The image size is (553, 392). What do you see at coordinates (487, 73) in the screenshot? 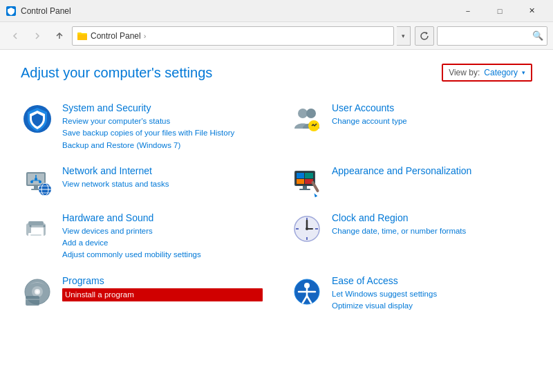
I see `view-by-control: View by: Category ▾` at bounding box center [487, 73].